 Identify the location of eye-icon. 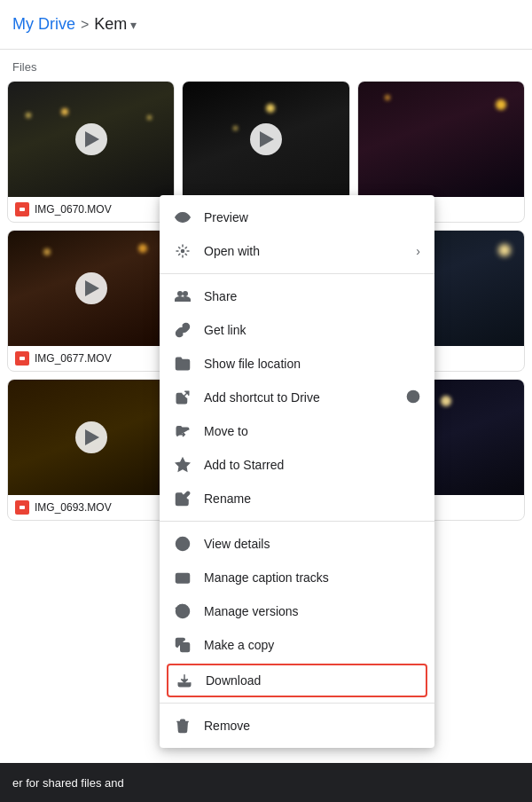
(183, 217).